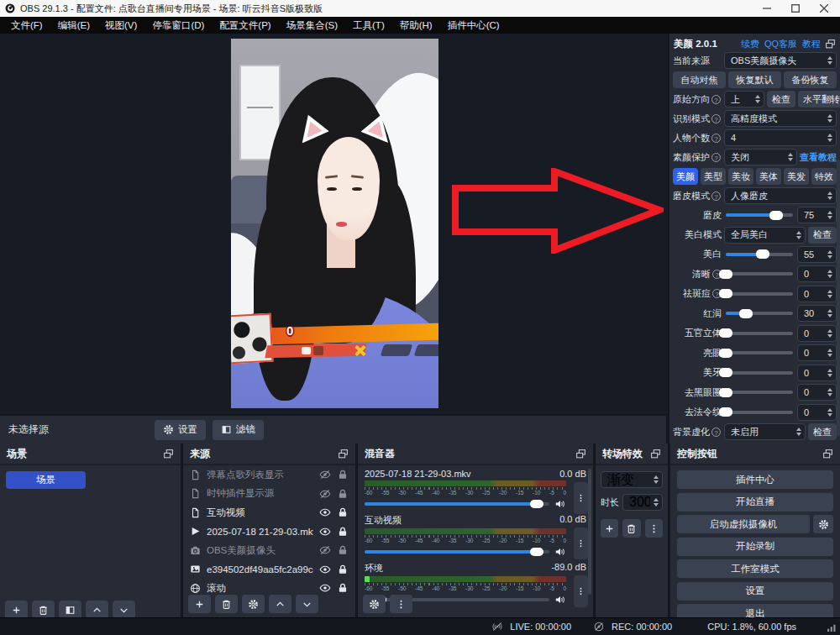  Describe the element at coordinates (822, 235) in the screenshot. I see `whiten-check-button: 检查` at that location.